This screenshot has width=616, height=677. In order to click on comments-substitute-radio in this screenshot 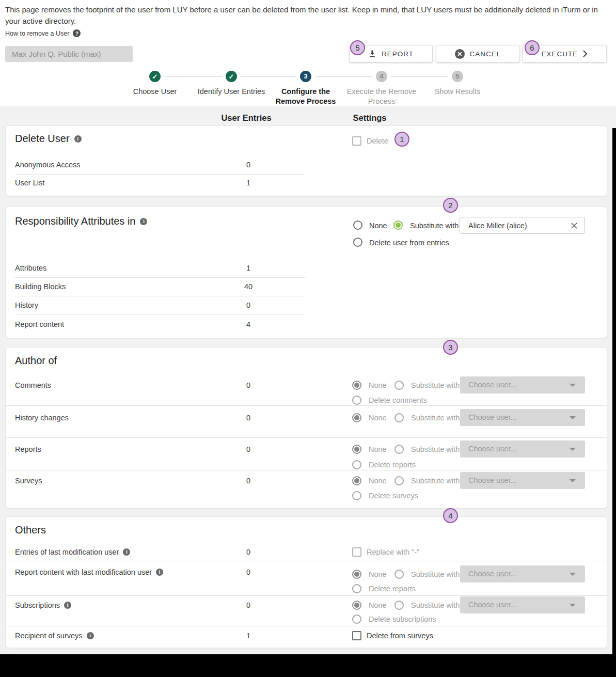, I will do `click(399, 385)`.